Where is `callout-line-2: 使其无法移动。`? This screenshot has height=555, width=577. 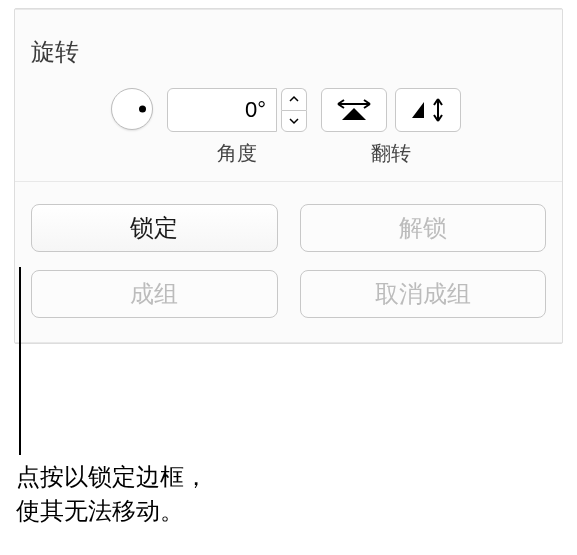 callout-line-2: 使其无法移动。 is located at coordinates (100, 510).